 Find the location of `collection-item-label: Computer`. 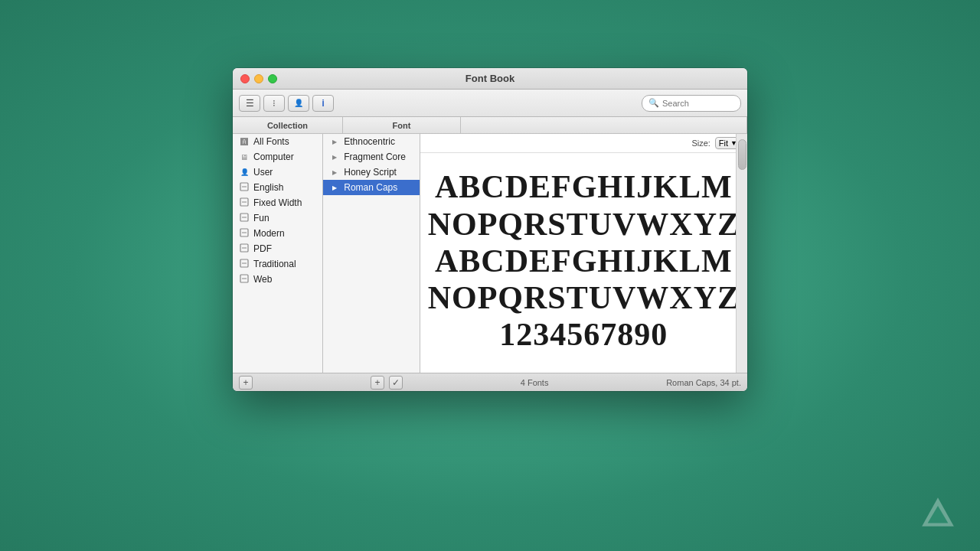

collection-item-label: Computer is located at coordinates (274, 157).